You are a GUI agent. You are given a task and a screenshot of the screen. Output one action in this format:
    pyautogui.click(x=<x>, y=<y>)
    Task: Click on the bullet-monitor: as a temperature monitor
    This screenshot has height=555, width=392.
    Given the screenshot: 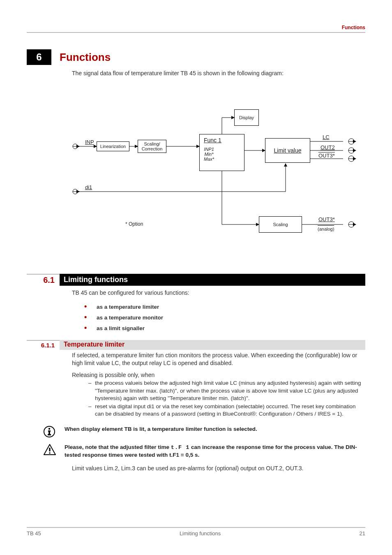 What is the action you would take?
    pyautogui.click(x=225, y=317)
    